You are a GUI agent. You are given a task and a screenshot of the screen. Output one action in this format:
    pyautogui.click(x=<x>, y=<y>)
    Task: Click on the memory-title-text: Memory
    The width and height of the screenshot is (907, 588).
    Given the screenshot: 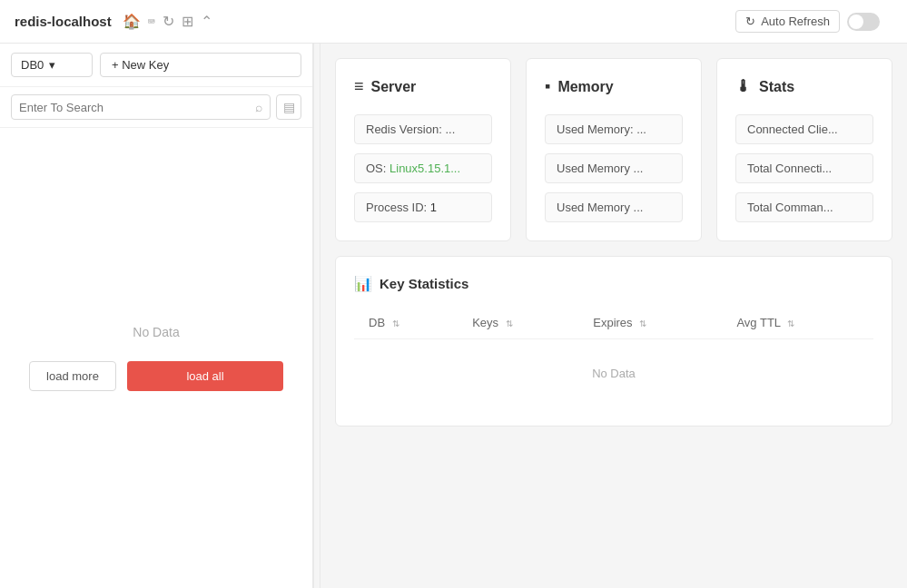 What is the action you would take?
    pyautogui.click(x=585, y=87)
    